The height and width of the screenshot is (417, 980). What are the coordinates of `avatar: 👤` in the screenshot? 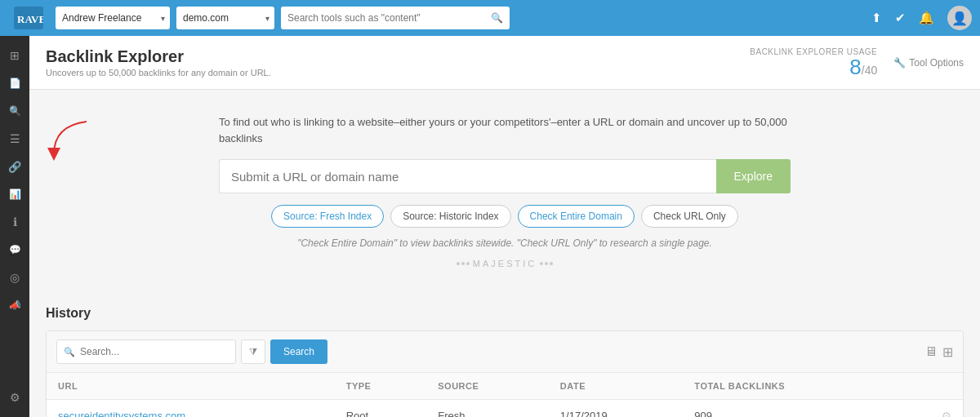 It's located at (960, 18).